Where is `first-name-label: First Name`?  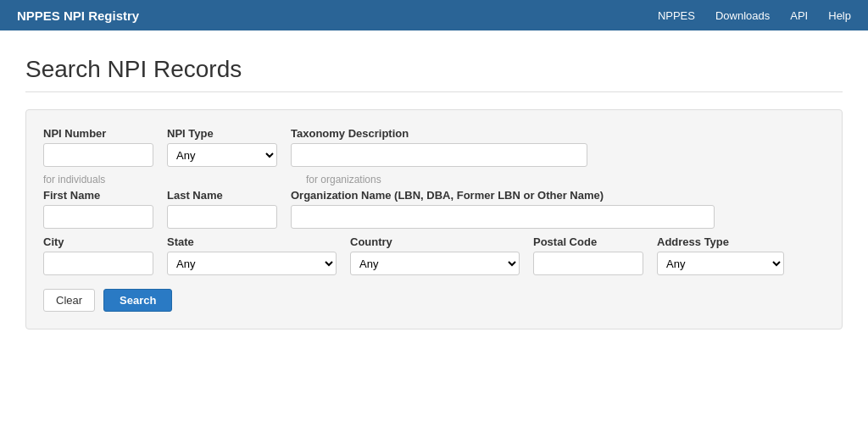
first-name-label: First Name is located at coordinates (98, 195).